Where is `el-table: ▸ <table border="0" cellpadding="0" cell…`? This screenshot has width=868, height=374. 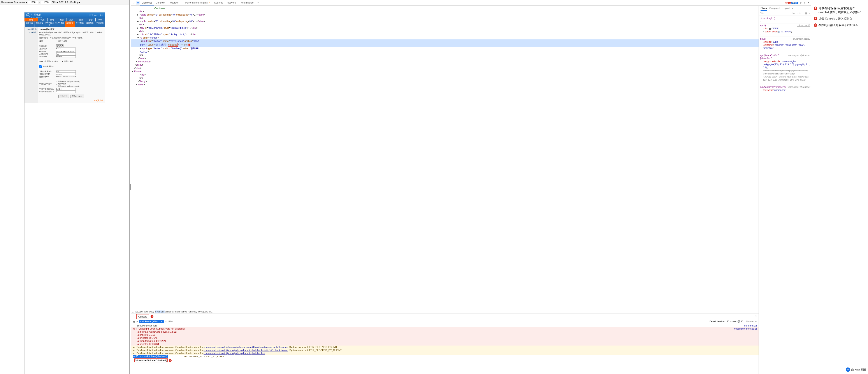 el-table: ▸ <table border="0" cellpadding="0" cell… is located at coordinates (445, 15).